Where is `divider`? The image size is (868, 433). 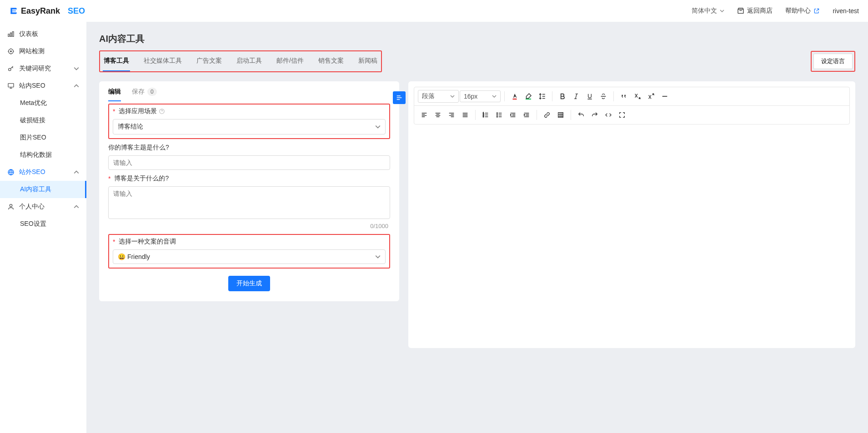 divider is located at coordinates (614, 96).